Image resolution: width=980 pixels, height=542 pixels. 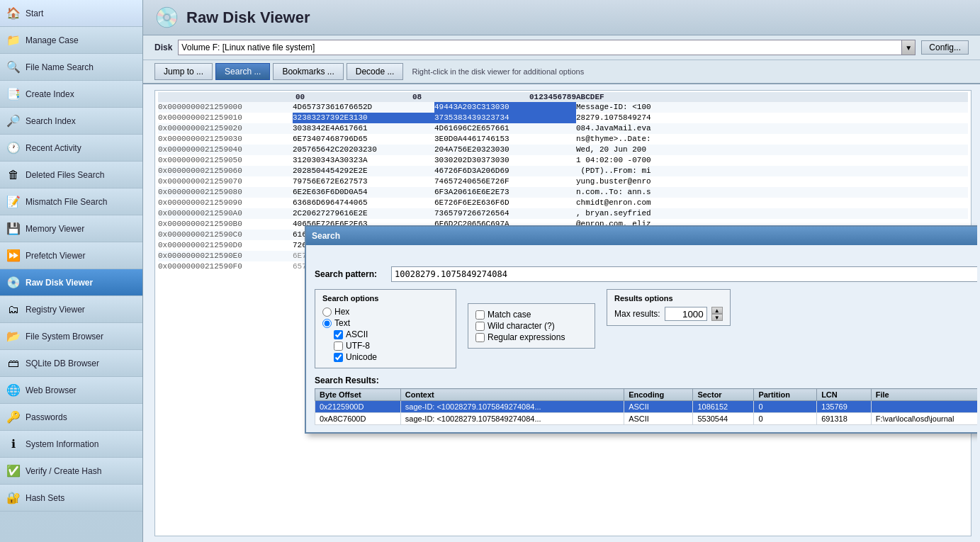 What do you see at coordinates (13, 202) in the screenshot?
I see `mismatch-icon: 📝` at bounding box center [13, 202].